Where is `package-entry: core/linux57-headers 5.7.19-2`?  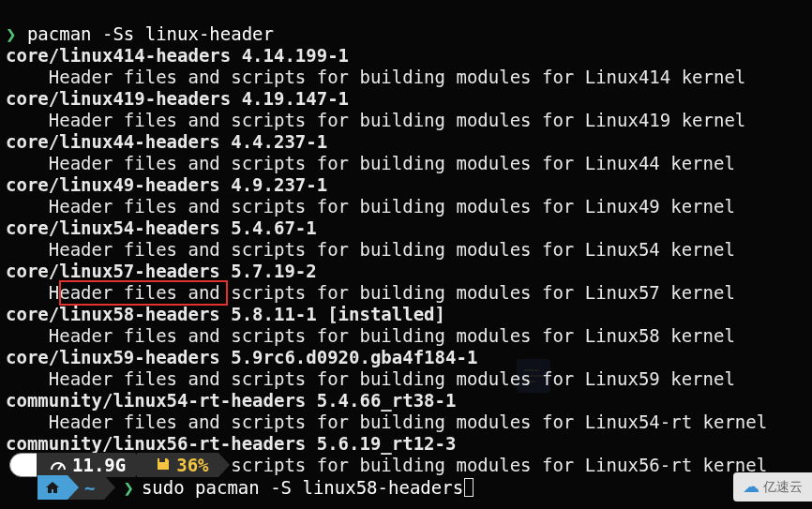
package-entry: core/linux57-headers 5.7.19-2 is located at coordinates (161, 271).